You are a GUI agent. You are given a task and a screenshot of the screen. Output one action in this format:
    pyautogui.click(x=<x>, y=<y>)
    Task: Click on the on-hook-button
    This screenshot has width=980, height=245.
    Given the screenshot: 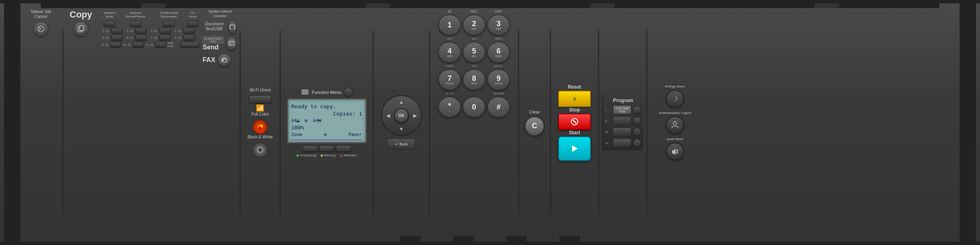 What is the action you would take?
    pyautogui.click(x=193, y=24)
    